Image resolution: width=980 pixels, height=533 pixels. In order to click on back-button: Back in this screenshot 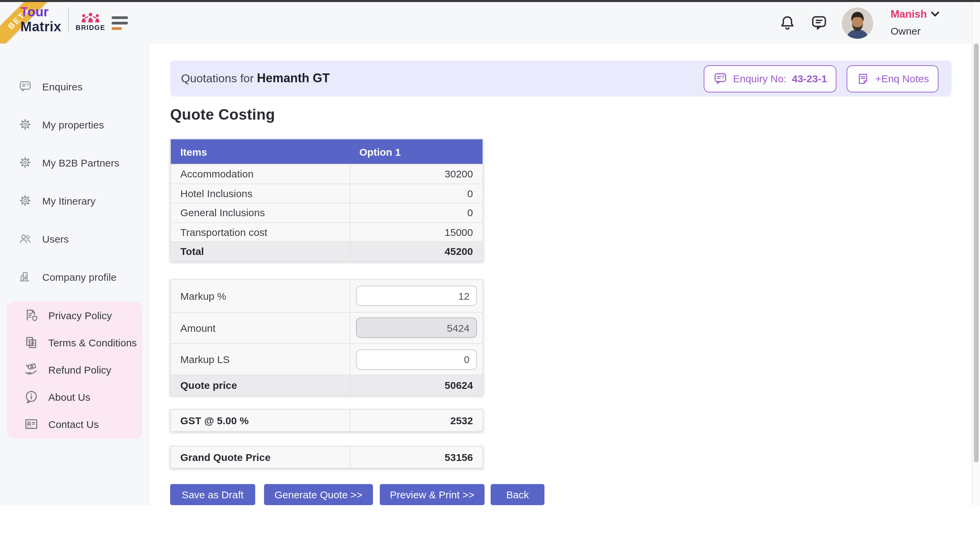, I will do `click(517, 495)`.